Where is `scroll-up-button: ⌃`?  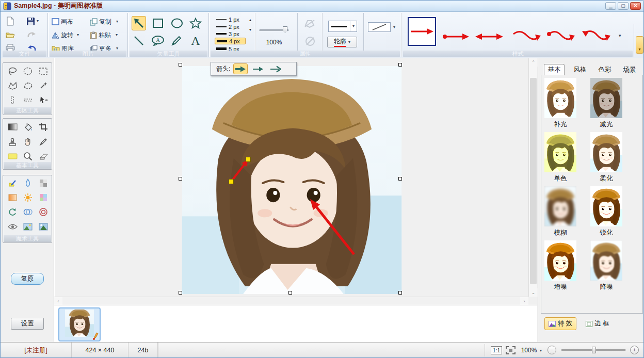 scroll-up-button: ⌃ is located at coordinates (534, 62).